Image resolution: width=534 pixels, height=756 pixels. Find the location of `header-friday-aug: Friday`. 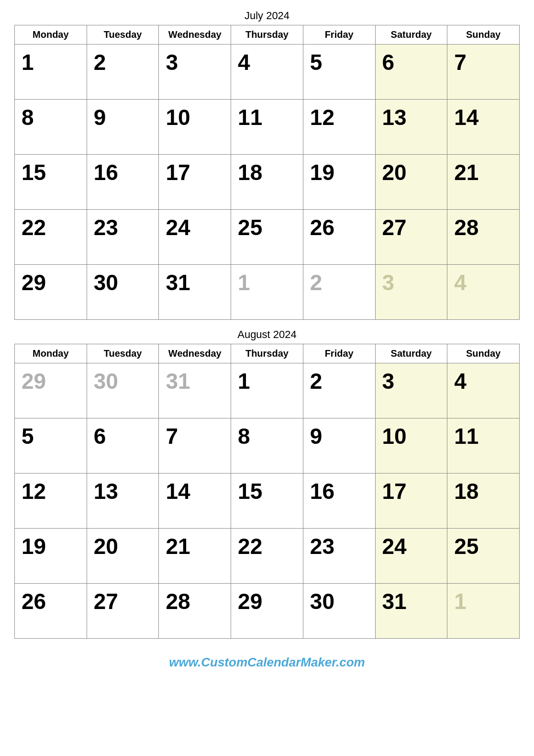

header-friday-aug: Friday is located at coordinates (339, 354).